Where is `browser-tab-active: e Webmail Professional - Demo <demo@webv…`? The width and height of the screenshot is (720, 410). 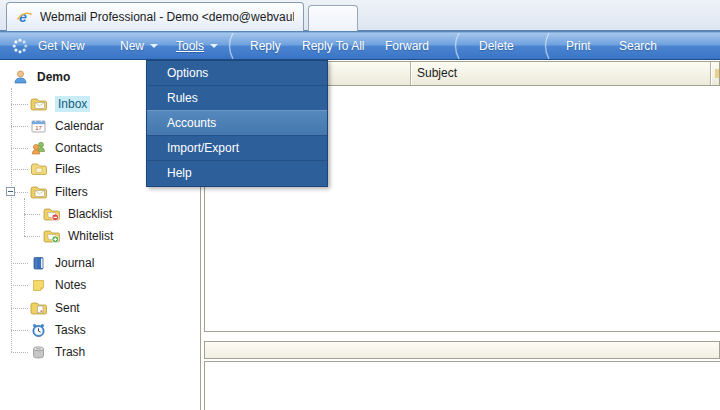 browser-tab-active: e Webmail Professional - Demo <demo@webv… is located at coordinates (155, 16).